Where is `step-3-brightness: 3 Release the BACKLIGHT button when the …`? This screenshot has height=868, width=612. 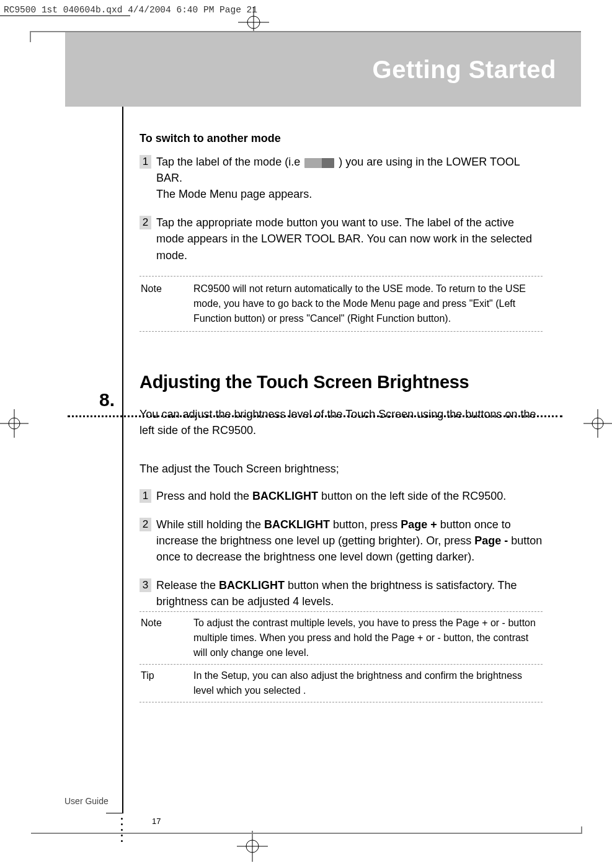
step-3-brightness: 3 Release the BACKLIGHT button when the … is located at coordinates (341, 593).